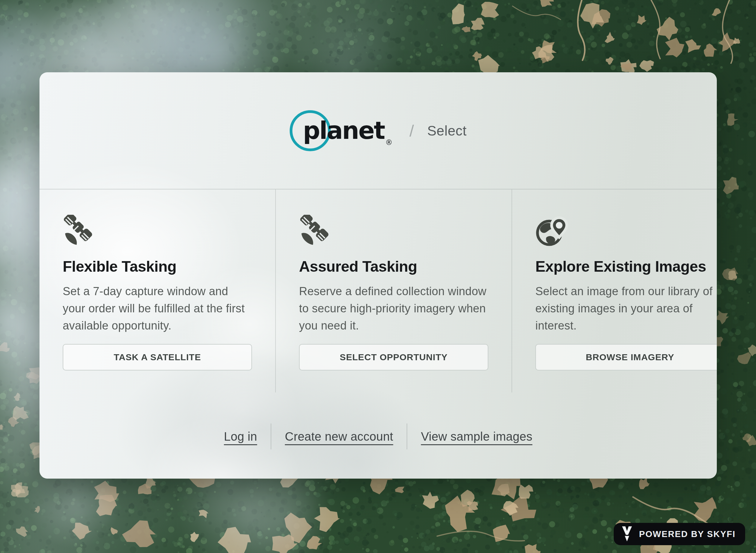  I want to click on planet-select-logo: planet® / Select, so click(378, 131).